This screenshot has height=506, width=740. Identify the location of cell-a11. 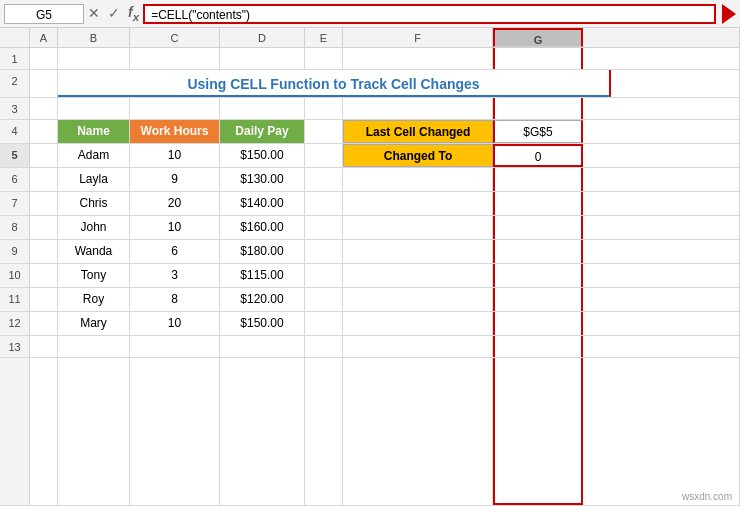
(44, 300).